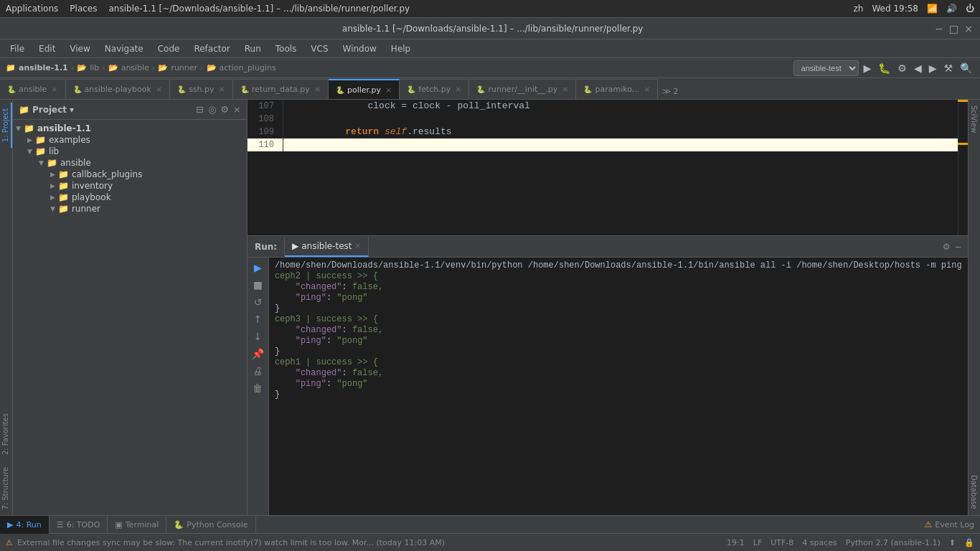 The image size is (980, 551). I want to click on build-button: ⚒, so click(948, 68).